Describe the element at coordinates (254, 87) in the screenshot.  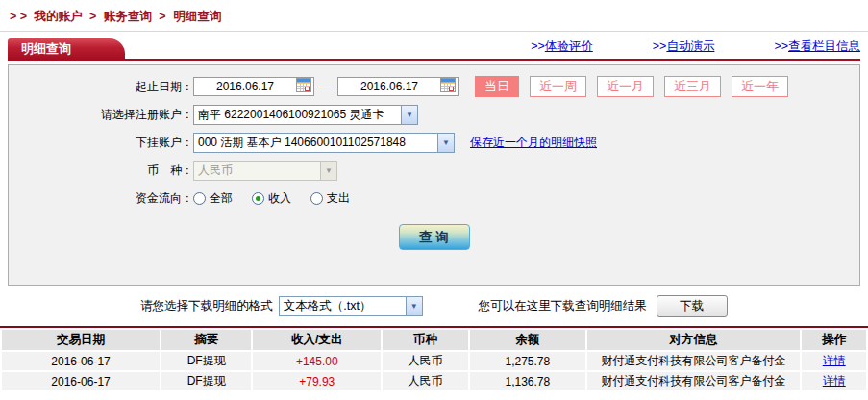
I see `start-date-input: 2016.06.17` at that location.